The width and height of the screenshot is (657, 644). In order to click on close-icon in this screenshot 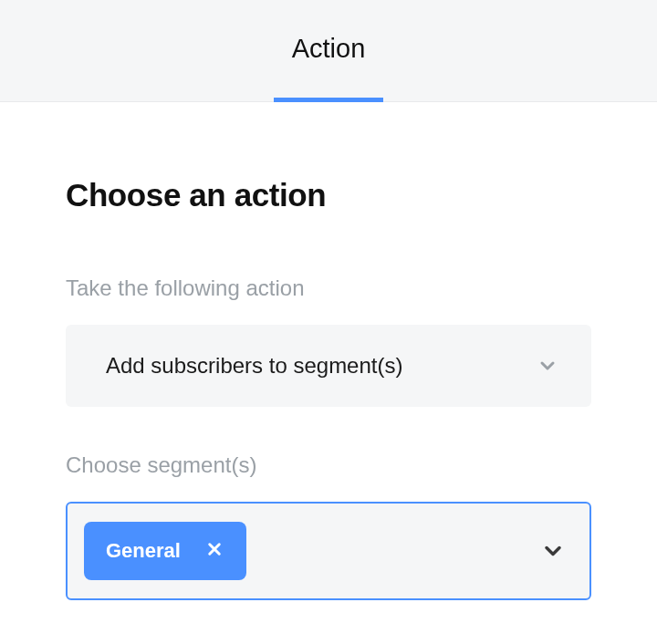, I will do `click(214, 551)`.